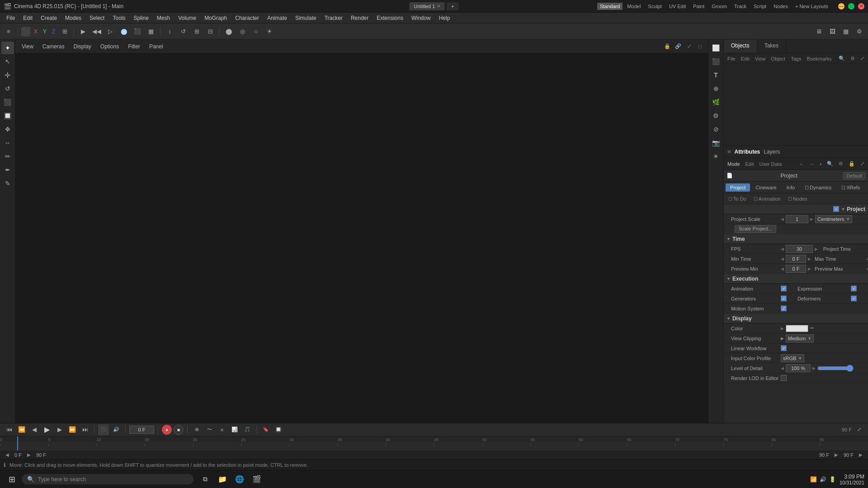 The image size is (868, 488). Describe the element at coordinates (716, 129) in the screenshot. I see `icon-strip-slash: ⊘` at that location.